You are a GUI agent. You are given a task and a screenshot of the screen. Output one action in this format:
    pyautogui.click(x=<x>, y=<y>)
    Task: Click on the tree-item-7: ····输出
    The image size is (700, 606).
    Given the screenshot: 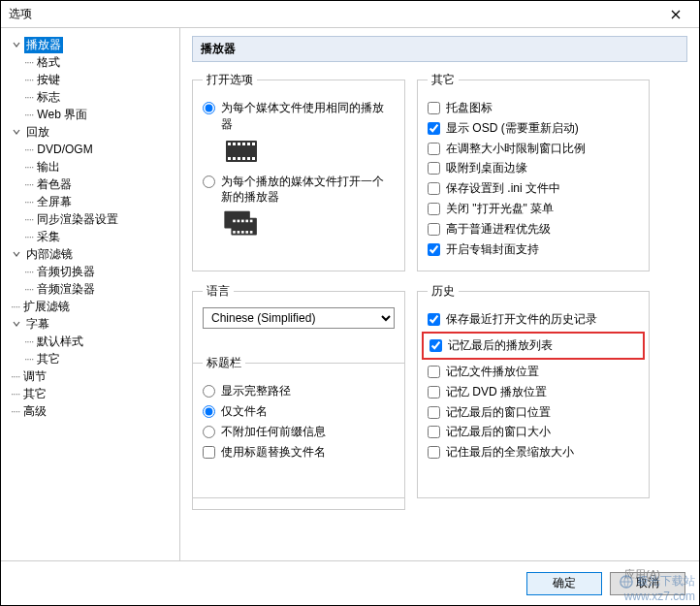 What is the action you would take?
    pyautogui.click(x=90, y=167)
    